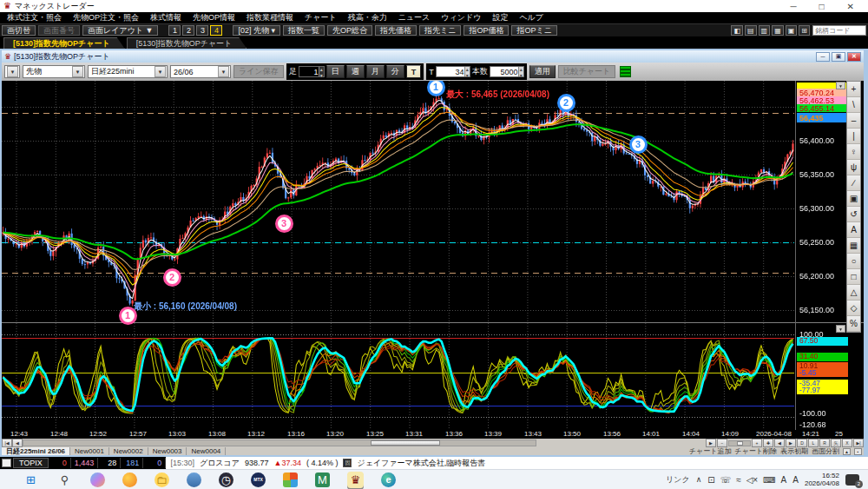 The width and height of the screenshot is (868, 489). Describe the element at coordinates (187, 43) in the screenshot. I see `doc-tab-1: [5130]指数先物OPチャート` at that location.